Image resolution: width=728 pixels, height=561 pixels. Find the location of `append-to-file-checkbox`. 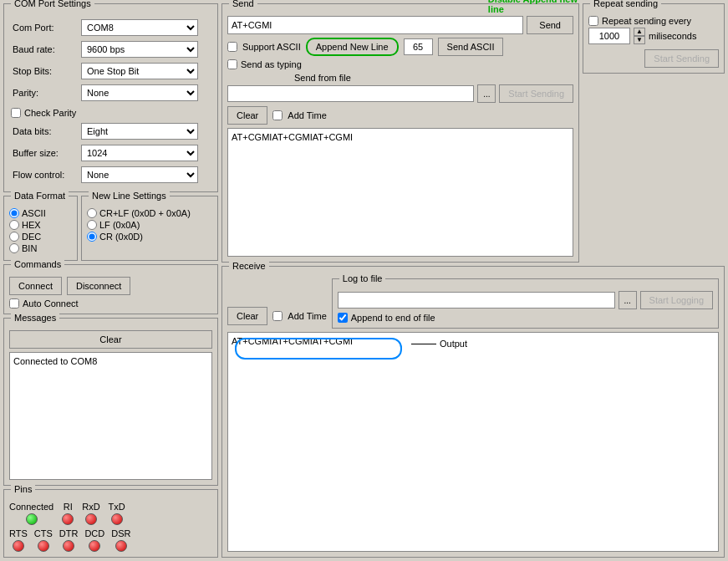

append-to-file-checkbox is located at coordinates (343, 318).